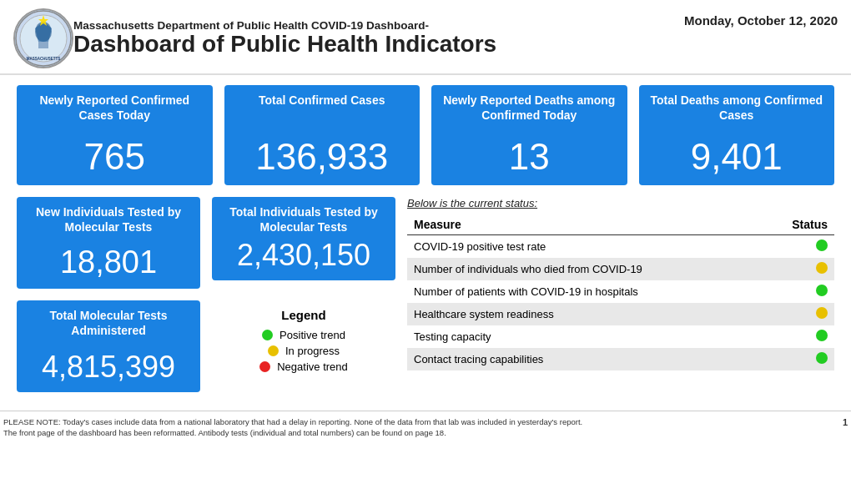  I want to click on legend-label-0: Positive trend, so click(312, 335).